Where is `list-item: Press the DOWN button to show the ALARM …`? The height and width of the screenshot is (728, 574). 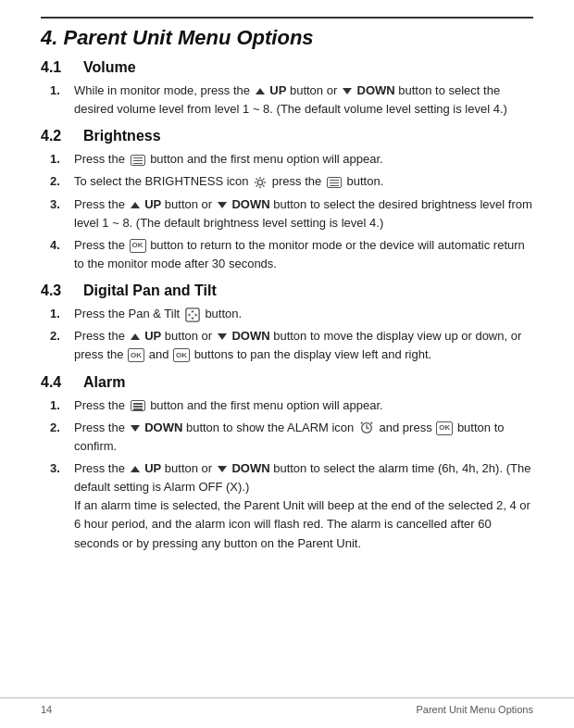
list-item: Press the DOWN button to show the ALARM … is located at coordinates (292, 437).